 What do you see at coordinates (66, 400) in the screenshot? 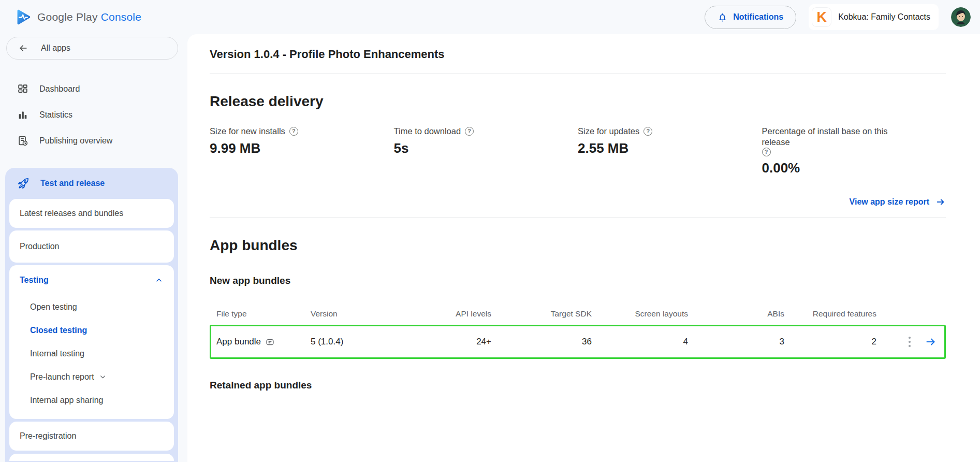
I see `sidebar-item-label: Internal app sharing` at bounding box center [66, 400].